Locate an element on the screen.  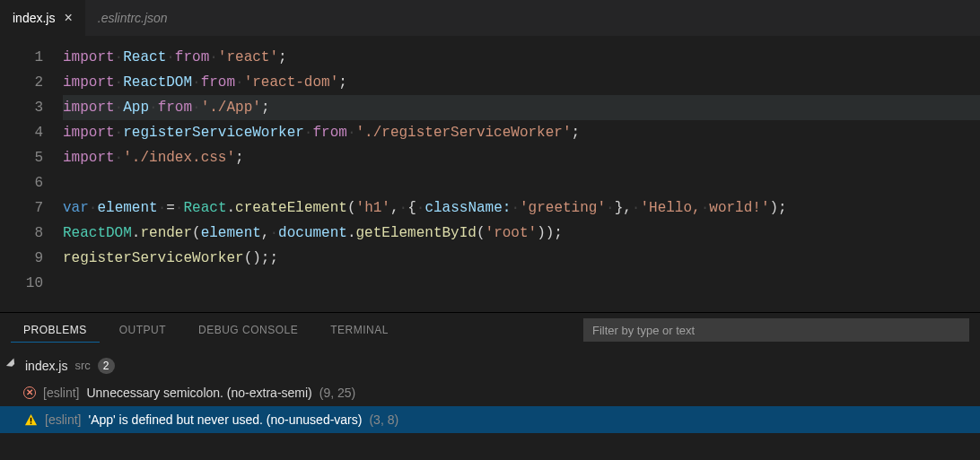
token: , is located at coordinates (627, 208).